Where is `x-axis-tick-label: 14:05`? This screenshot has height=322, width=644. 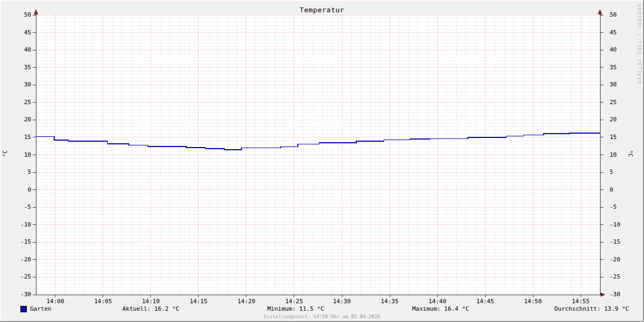 x-axis-tick-label: 14:05 is located at coordinates (103, 302).